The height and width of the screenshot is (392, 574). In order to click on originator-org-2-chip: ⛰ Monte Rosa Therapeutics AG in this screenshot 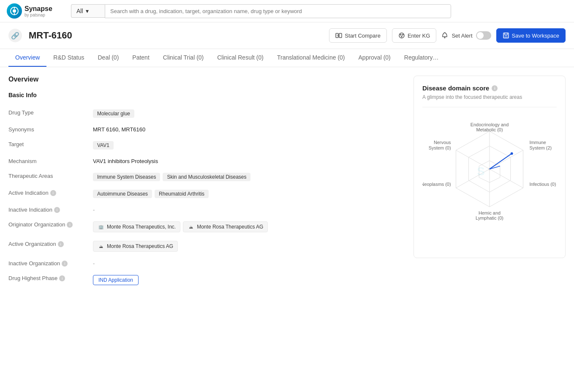, I will do `click(226, 227)`.